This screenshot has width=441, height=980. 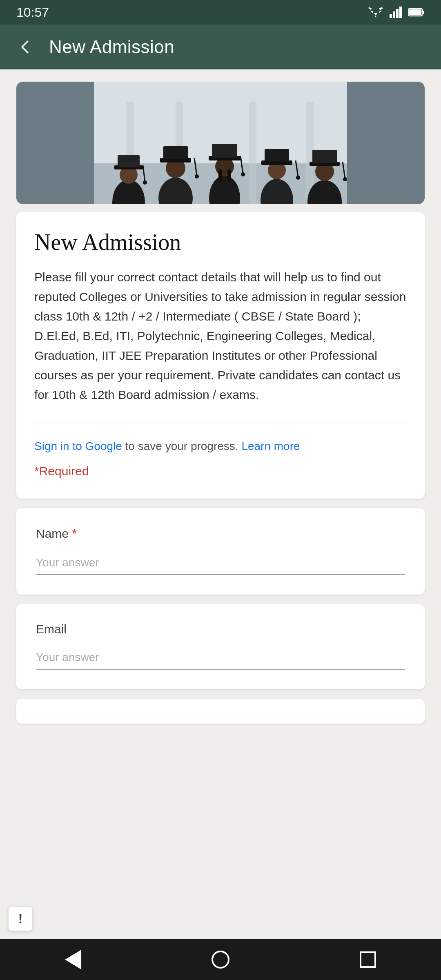 I want to click on card-body-text: Please fill your correct contact details…, so click(x=220, y=336).